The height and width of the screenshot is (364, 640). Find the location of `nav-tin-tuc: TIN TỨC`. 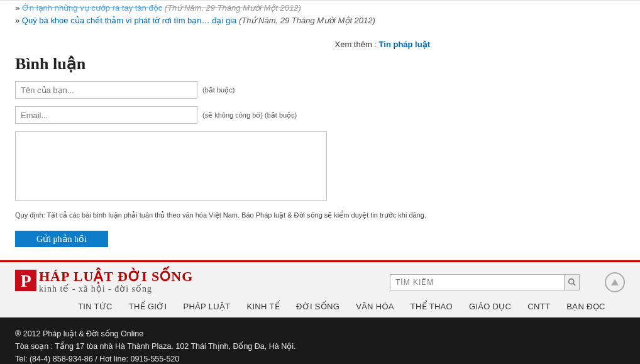

nav-tin-tuc: TIN TỨC is located at coordinates (96, 307).